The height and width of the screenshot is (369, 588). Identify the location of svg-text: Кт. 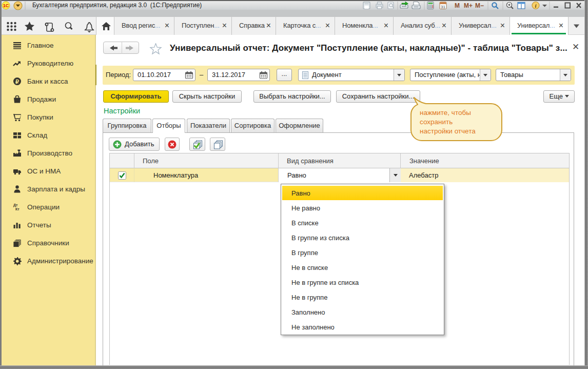
(17, 209).